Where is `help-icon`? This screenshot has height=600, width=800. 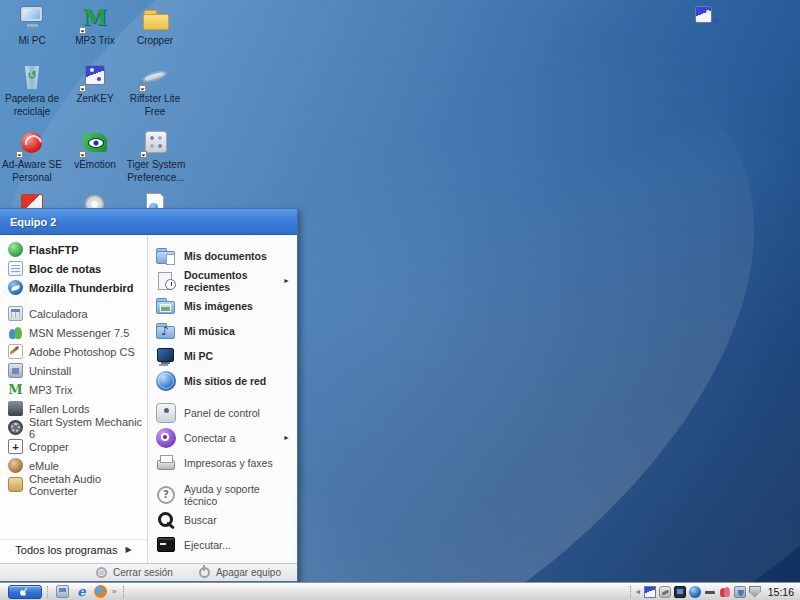 help-icon is located at coordinates (166, 495).